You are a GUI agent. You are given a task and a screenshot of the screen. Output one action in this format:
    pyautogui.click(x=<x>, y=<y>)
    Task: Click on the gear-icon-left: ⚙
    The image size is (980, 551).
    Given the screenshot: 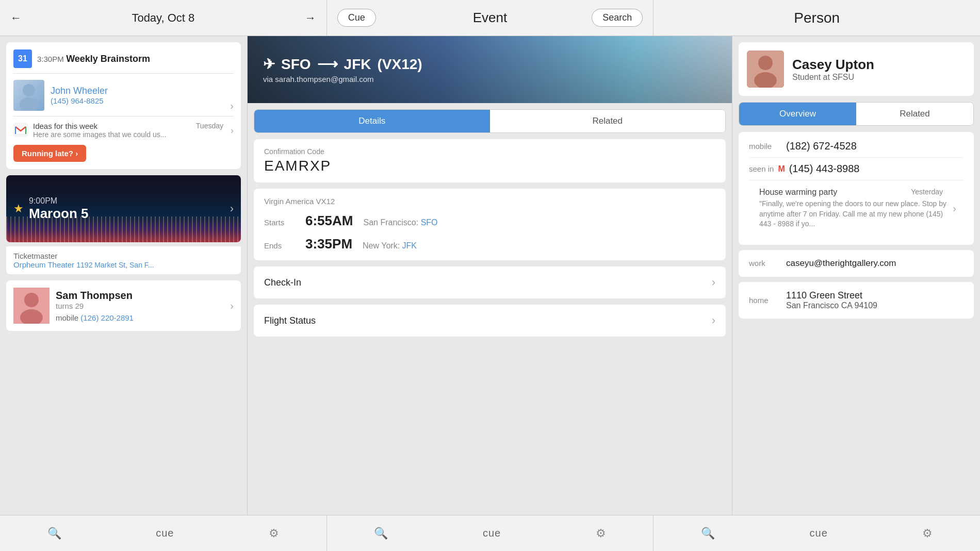 What is the action you would take?
    pyautogui.click(x=274, y=533)
    